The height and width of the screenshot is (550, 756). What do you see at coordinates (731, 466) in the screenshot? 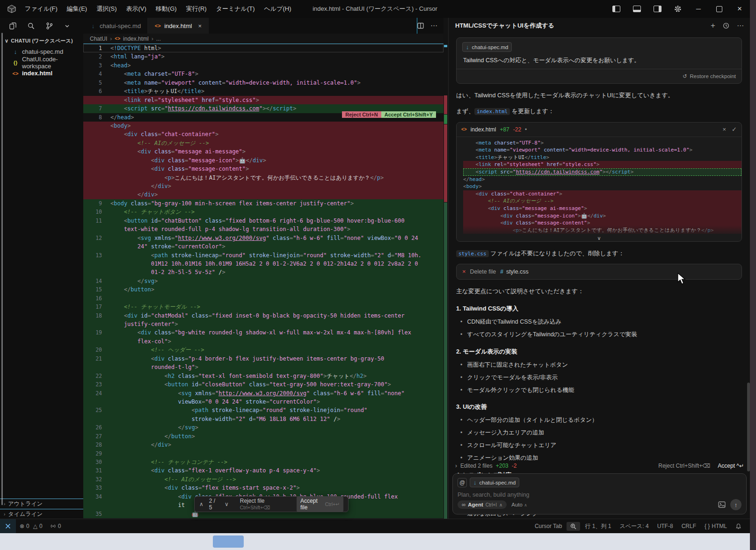
I see `accept-all-button: Accept ^↵` at bounding box center [731, 466].